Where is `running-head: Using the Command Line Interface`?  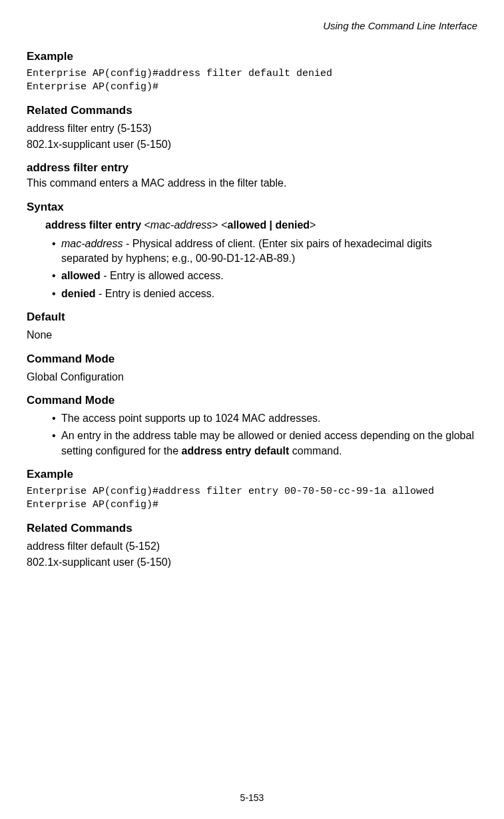 running-head: Using the Command Line Interface is located at coordinates (252, 25).